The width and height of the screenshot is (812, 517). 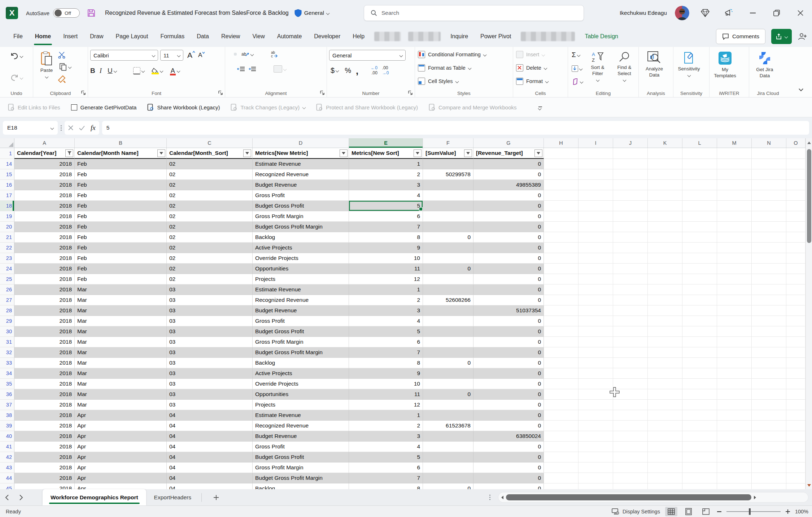 I want to click on cell-G44: 0, so click(x=509, y=478).